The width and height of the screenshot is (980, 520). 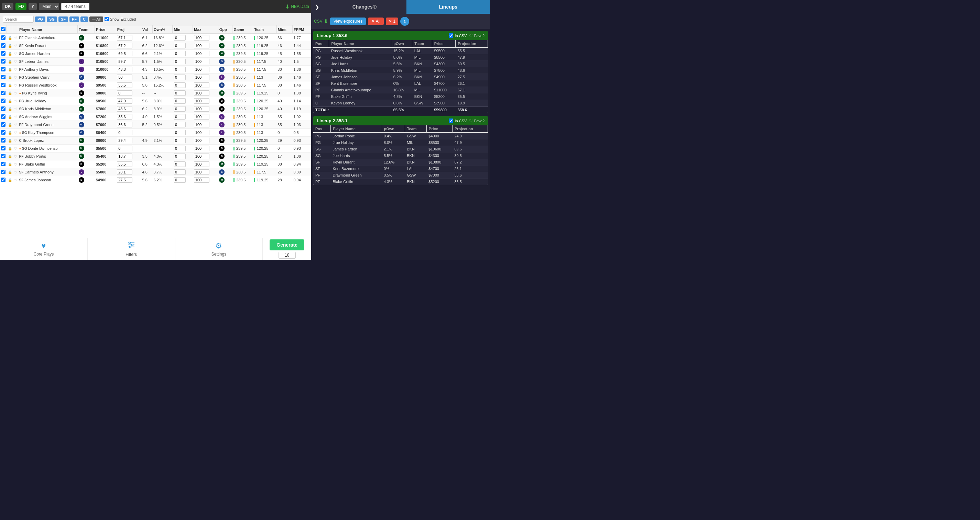 I want to click on generate-count-input, so click(x=287, y=255).